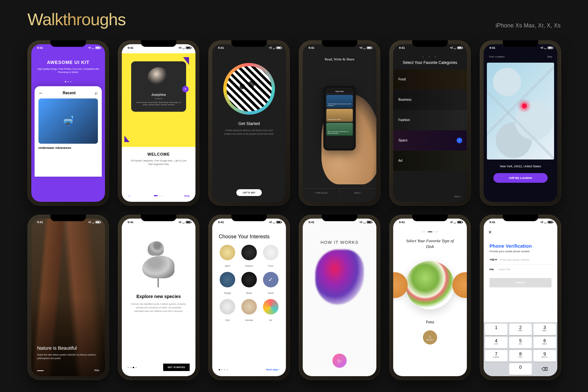 This screenshot has width=588, height=392. I want to click on pin-input: Enter PIN, so click(505, 269).